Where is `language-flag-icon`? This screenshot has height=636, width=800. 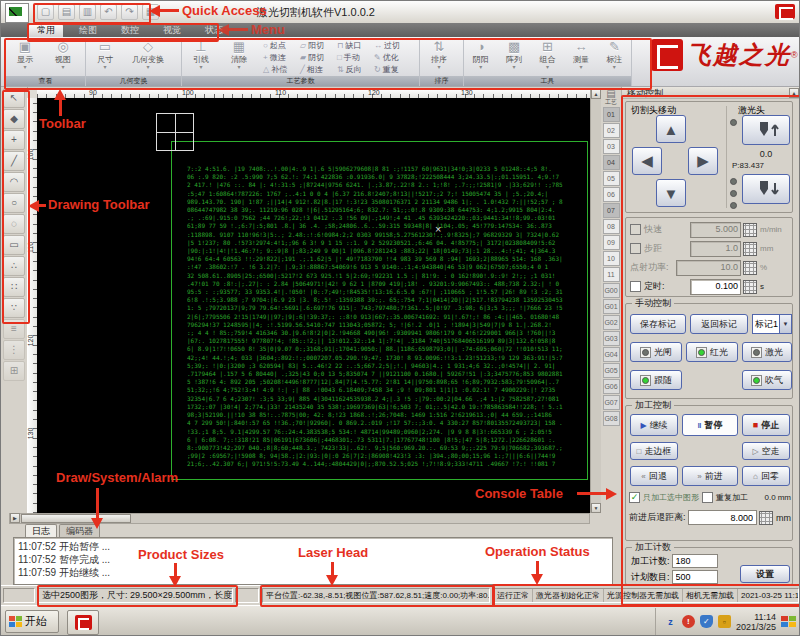 language-flag-icon is located at coordinates (788, 622).